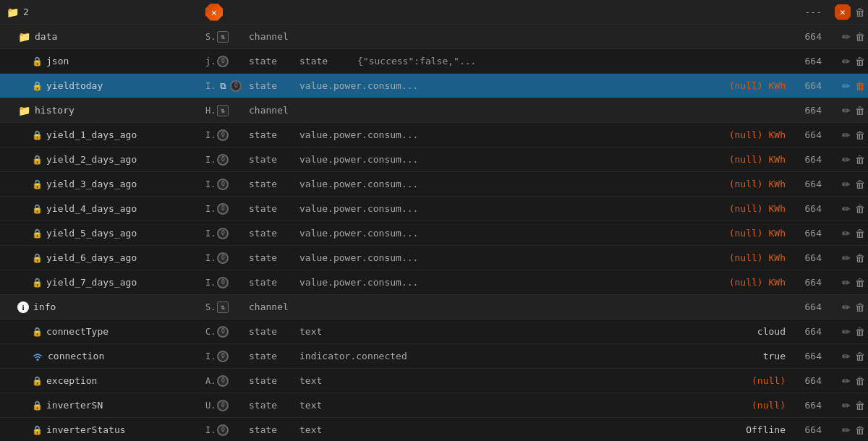 The image size is (868, 441). I want to click on name-cell: 🔒inverterStatus, so click(104, 429).